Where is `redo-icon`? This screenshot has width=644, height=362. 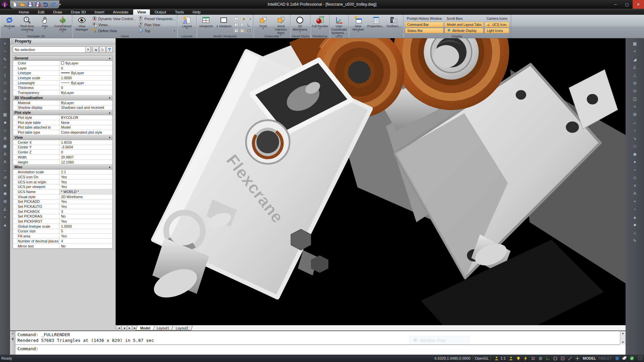
redo-icon is located at coordinates (53, 4).